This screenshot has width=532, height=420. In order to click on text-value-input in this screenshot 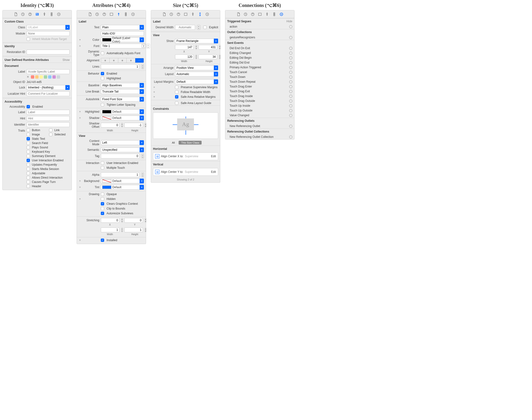, I will do `click(122, 33)`.